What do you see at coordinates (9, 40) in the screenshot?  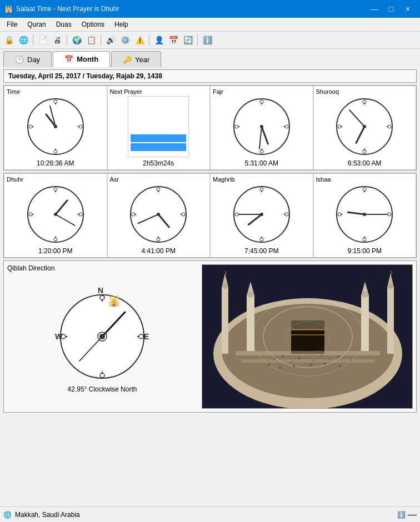 I see `toolbar-lock: 🔒` at bounding box center [9, 40].